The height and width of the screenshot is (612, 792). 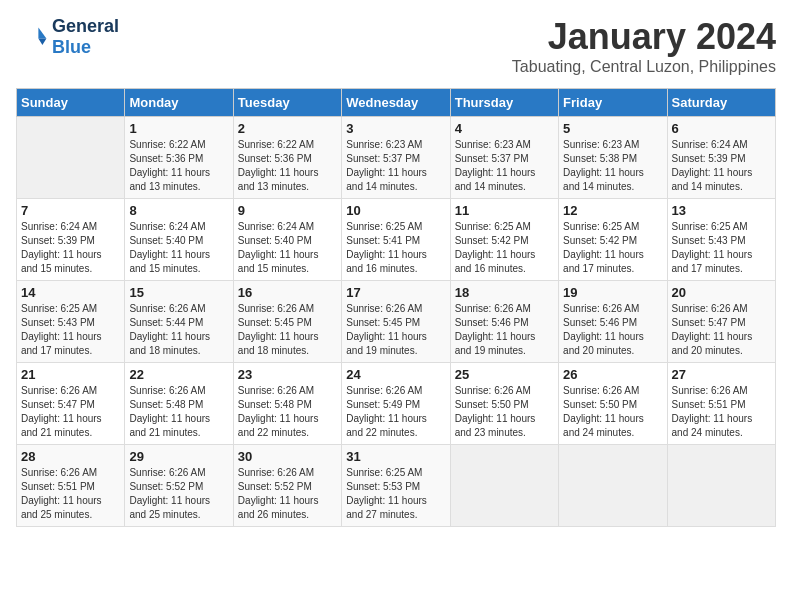 What do you see at coordinates (504, 128) in the screenshot?
I see `day-number: 4` at bounding box center [504, 128].